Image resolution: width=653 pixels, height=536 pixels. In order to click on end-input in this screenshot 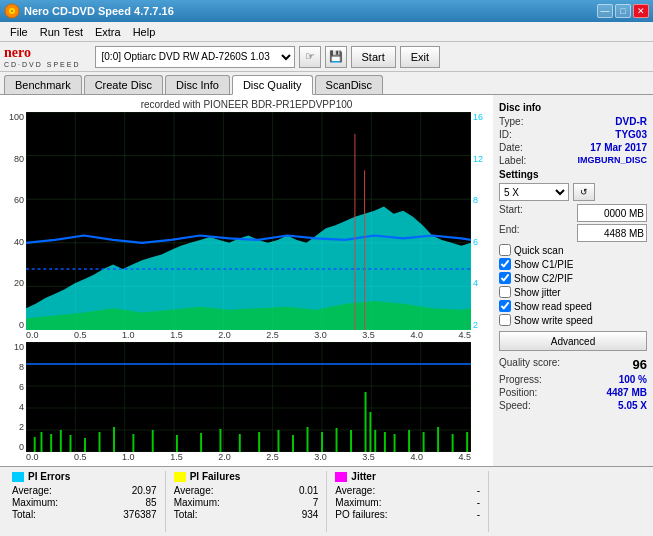, I will do `click(612, 233)`.